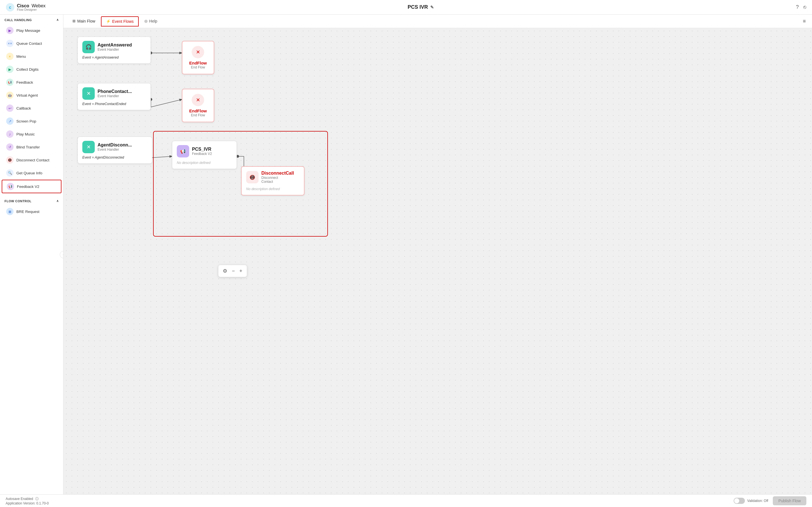  Describe the element at coordinates (198, 100) in the screenshot. I see `end-flow-2-icon: ✕` at that location.